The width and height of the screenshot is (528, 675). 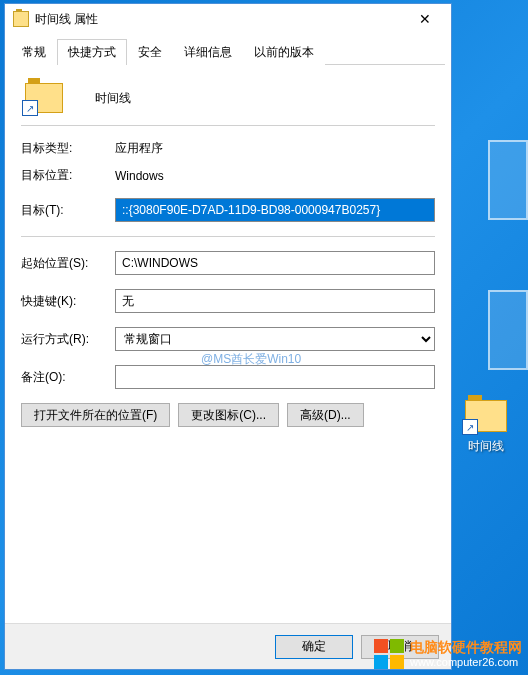 I want to click on ok-button: 确定, so click(x=314, y=647).